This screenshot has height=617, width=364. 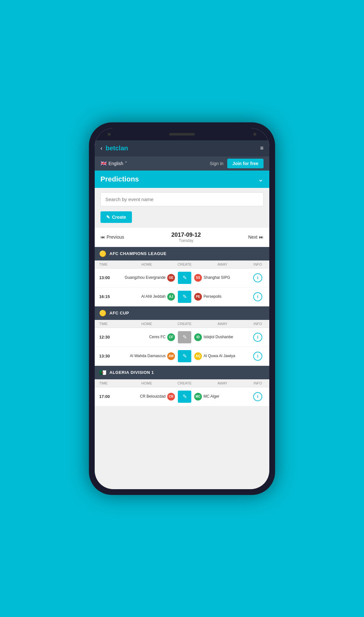 What do you see at coordinates (182, 198) in the screenshot?
I see `search-container` at bounding box center [182, 198].